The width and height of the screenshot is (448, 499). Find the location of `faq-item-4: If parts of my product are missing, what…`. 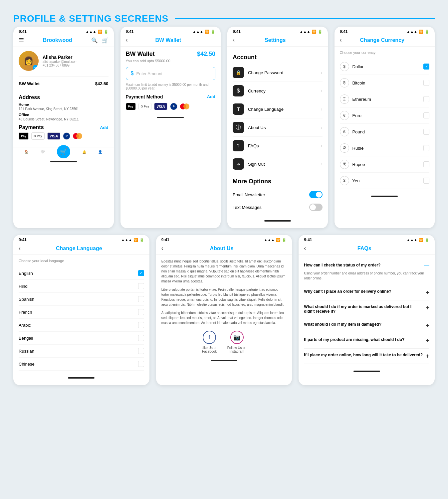

faq-item-4: If parts of my product are missing, what… is located at coordinates (367, 341).